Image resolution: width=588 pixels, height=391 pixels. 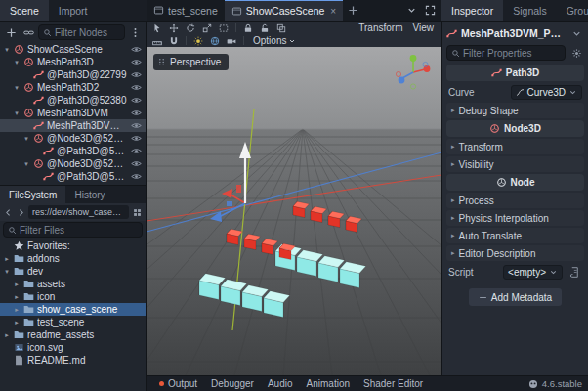 I want to click on section-auto-translate: ▸Auto Translate, so click(x=516, y=236).